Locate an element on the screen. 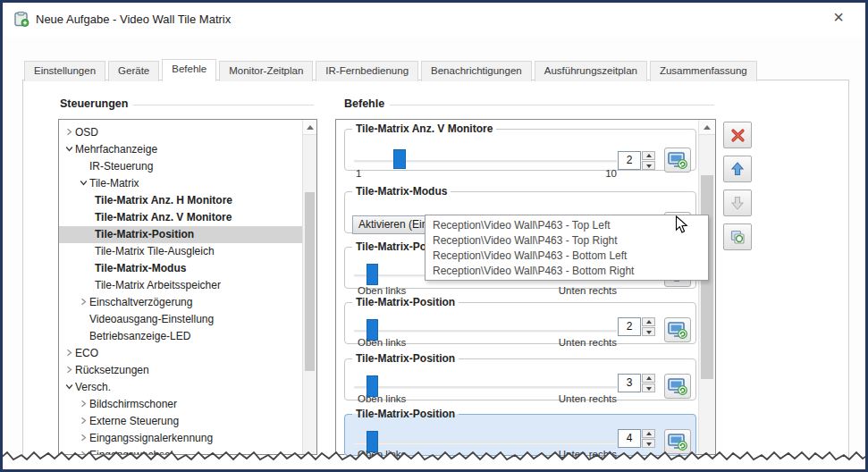 The width and height of the screenshot is (868, 472). tree-item-bildschirmschoner: Bildschirmschoner is located at coordinates (188, 404).